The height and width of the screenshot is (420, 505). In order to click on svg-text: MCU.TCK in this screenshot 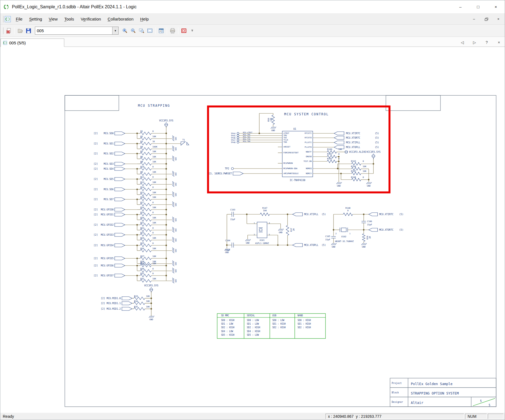, I will do `click(247, 139)`.